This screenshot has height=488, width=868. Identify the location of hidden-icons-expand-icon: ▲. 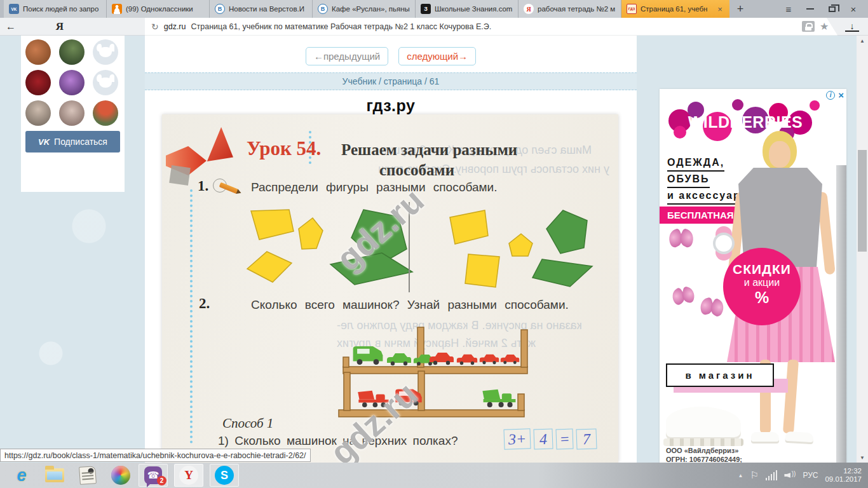
(741, 475).